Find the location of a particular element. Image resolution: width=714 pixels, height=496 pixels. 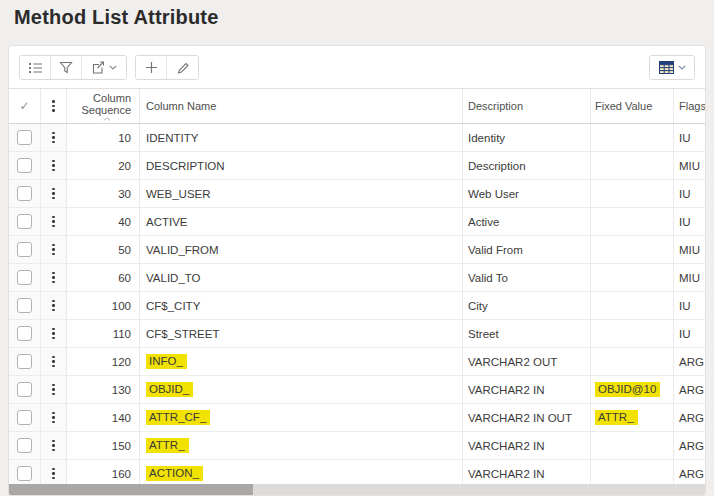

table-row: 100 CF$_CITY City IU is located at coordinates (357, 306).